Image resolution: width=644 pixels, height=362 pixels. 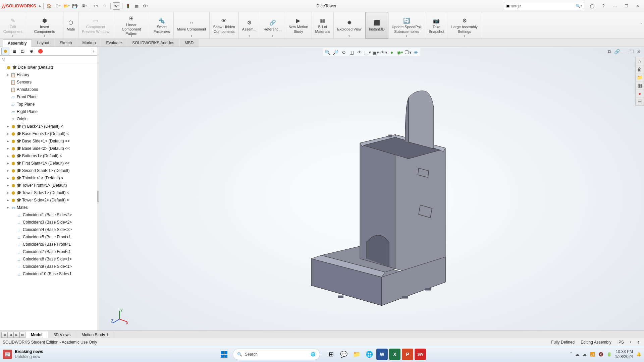 What do you see at coordinates (631, 342) in the screenshot?
I see `status-dd-icon: ▾` at bounding box center [631, 342].